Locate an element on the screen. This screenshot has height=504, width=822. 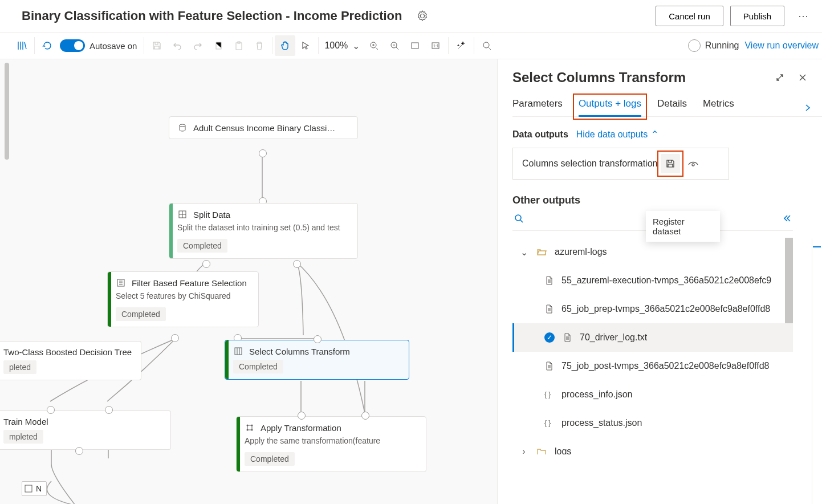
tree-file-selected: ✓ 70_driver_log.txt is located at coordinates (653, 338).